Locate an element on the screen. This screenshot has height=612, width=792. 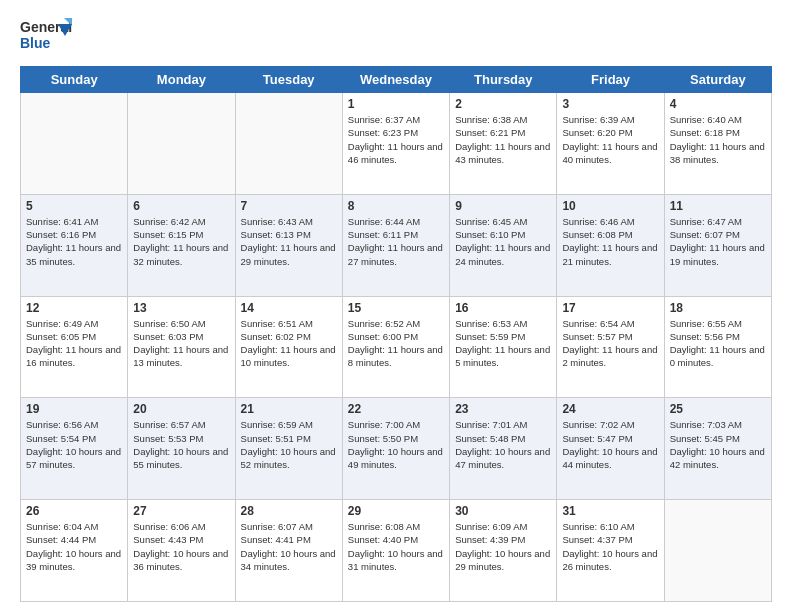
day-number: 3 is located at coordinates (610, 104).